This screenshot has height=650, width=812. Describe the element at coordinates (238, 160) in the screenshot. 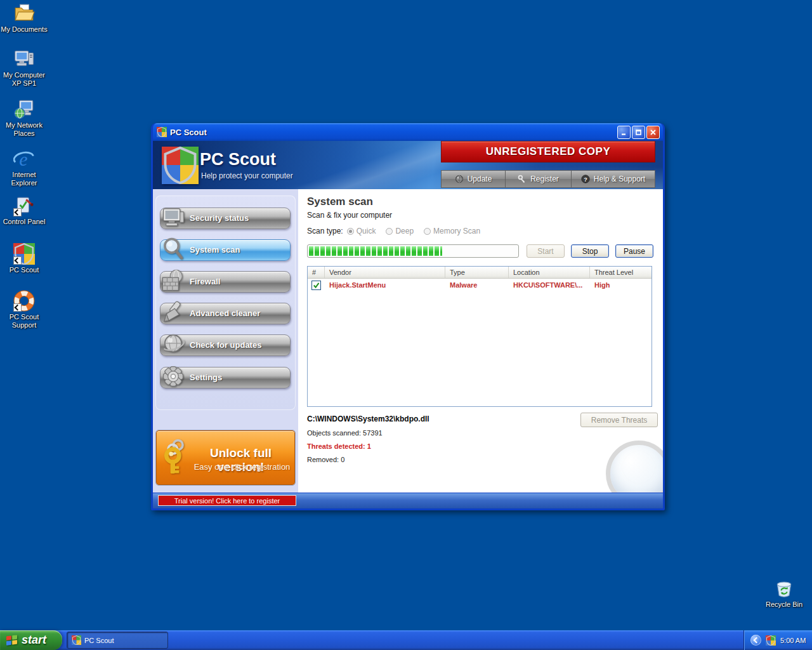

I see `app-name: PC Scout` at that location.